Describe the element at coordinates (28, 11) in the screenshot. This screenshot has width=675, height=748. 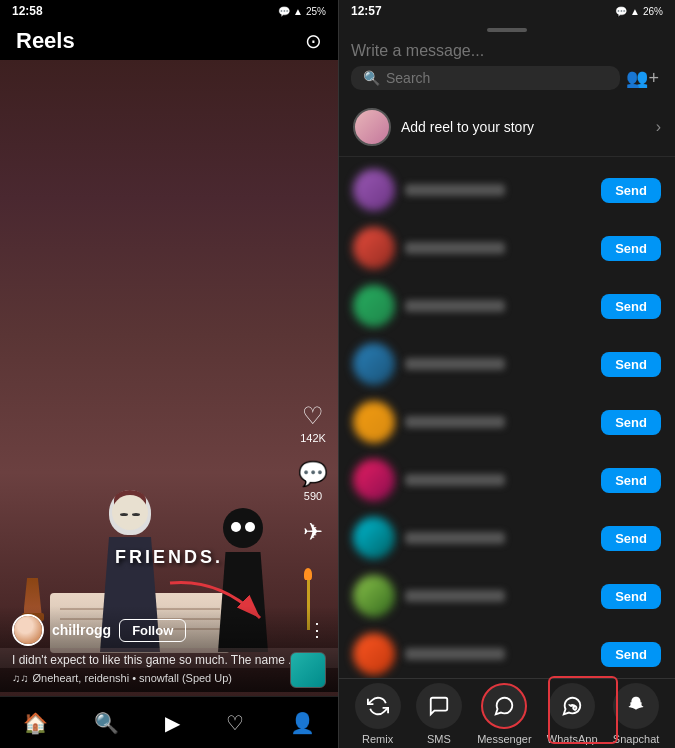
I see `status-time-left: 12:58` at that location.